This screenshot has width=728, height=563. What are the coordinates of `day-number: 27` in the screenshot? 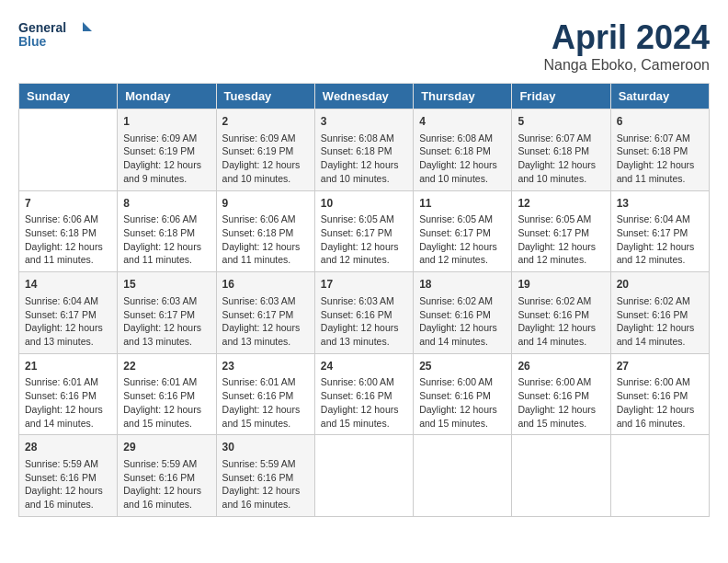 It's located at (660, 366).